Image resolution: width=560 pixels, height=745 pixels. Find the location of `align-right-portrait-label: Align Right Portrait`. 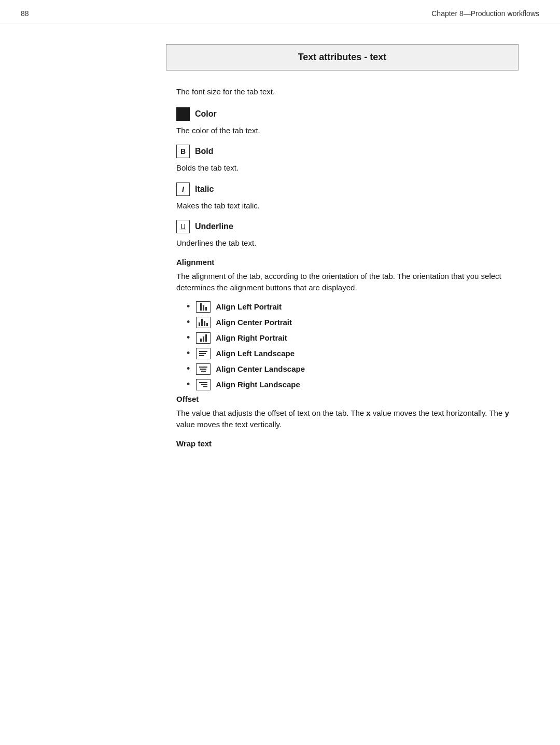

align-right-portrait-label: Align Right Portrait is located at coordinates (251, 338).